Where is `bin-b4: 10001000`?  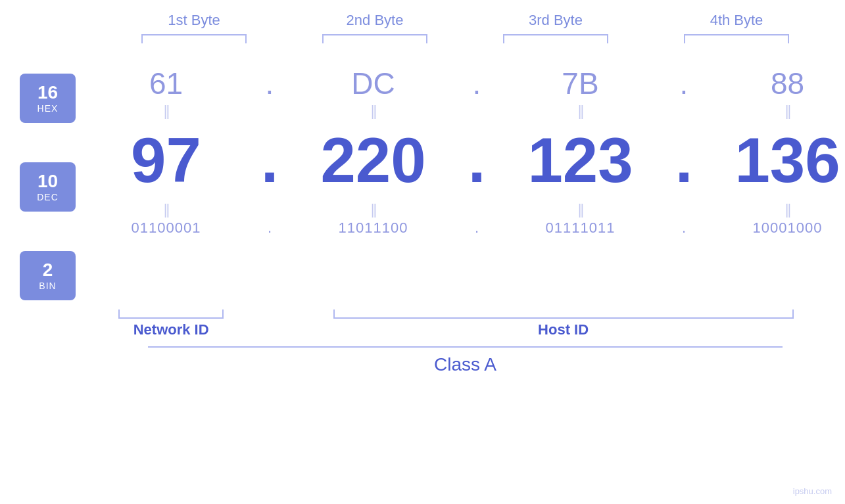
bin-b4: 10001000 is located at coordinates (771, 228).